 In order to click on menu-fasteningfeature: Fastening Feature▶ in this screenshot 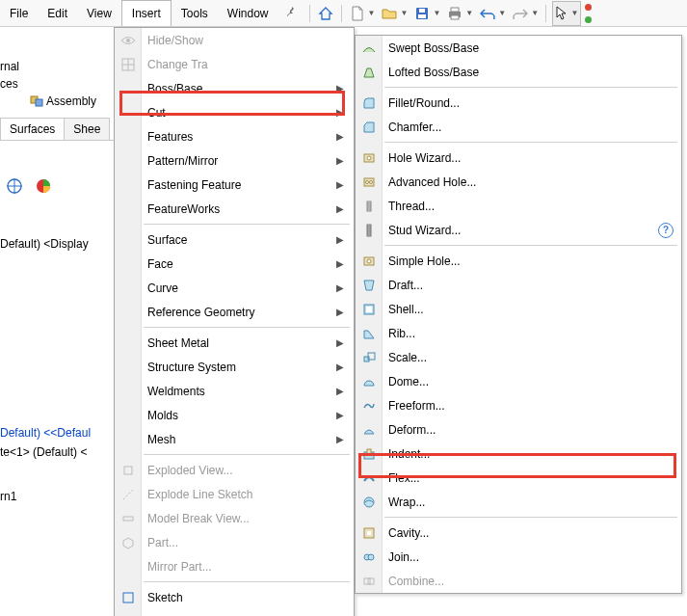, I will do `click(234, 185)`.